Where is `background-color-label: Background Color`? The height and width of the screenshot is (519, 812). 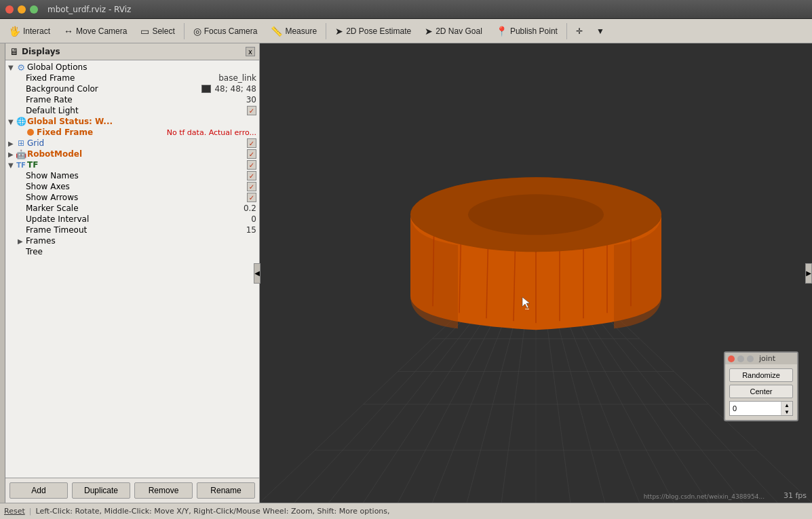 background-color-label: Background Color is located at coordinates (113, 89).